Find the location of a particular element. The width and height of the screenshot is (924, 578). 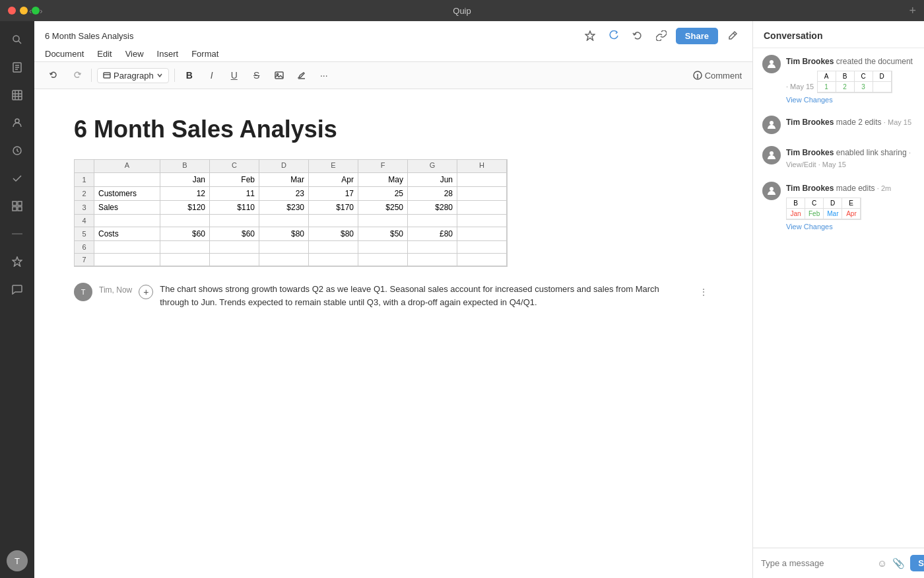

app-title: Quip is located at coordinates (462, 11).